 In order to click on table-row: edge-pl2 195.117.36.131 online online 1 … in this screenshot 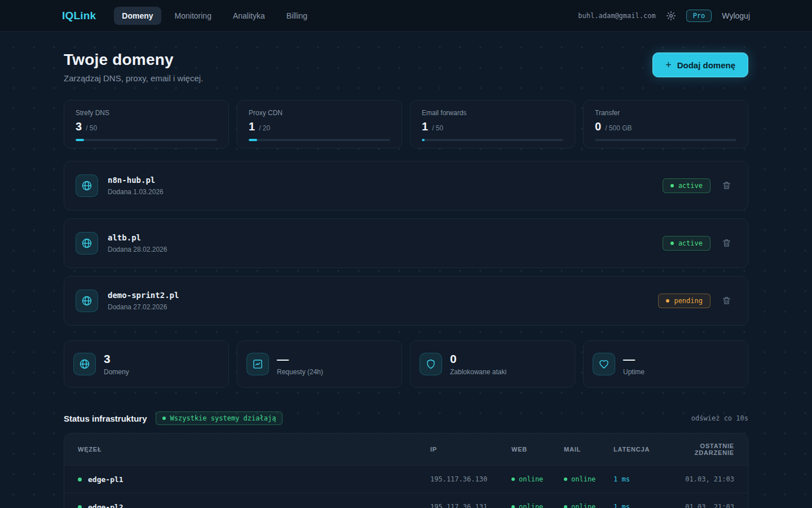, I will do `click(406, 500)`.